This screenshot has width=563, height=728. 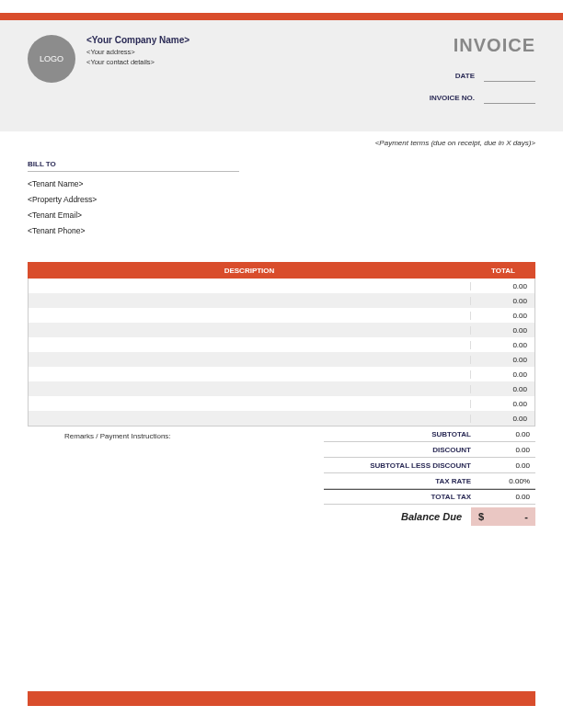 What do you see at coordinates (138, 51) in the screenshot?
I see `company-info: <Your Company Name> <Your address> <Your…` at bounding box center [138, 51].